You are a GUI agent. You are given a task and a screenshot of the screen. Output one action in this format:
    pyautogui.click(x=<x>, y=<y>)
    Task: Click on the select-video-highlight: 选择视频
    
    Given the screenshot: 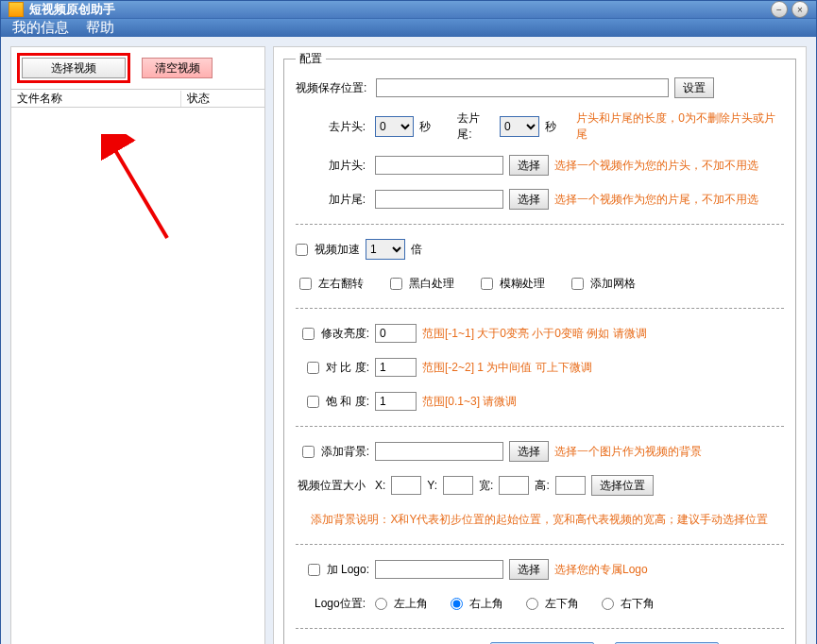 What is the action you would take?
    pyautogui.click(x=74, y=68)
    